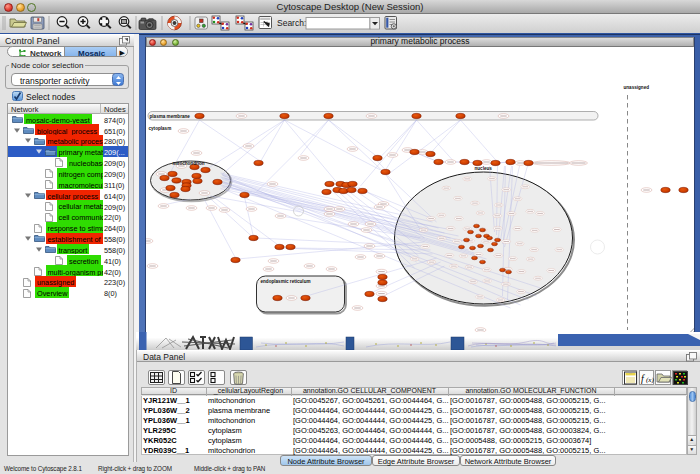  What do you see at coordinates (285, 282) in the screenshot?
I see `svg-text: endoplasmic reticulum` at bounding box center [285, 282].